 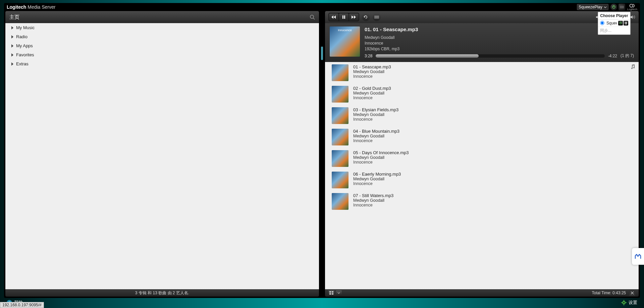 I want to click on playlist-item-info: 02 - Gold Dust.mp3Medwyn GoodallInnocenc…, so click(x=372, y=93).